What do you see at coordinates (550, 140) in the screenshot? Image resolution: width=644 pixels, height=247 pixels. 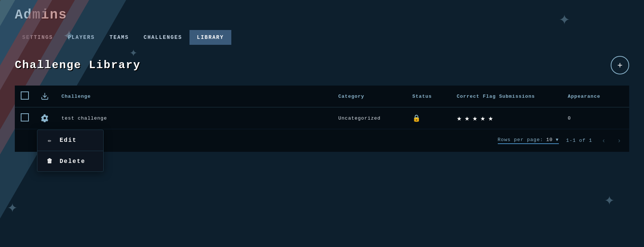 I see `rows-per-page-value: 10` at bounding box center [550, 140].